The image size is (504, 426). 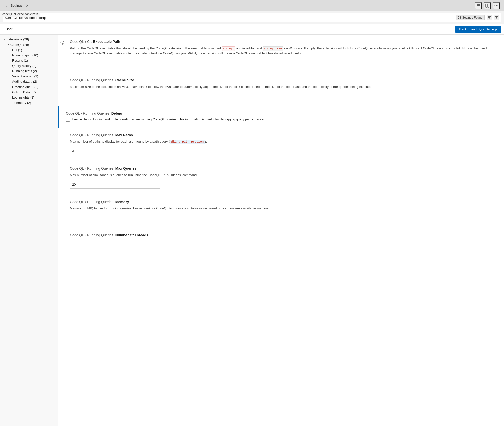 What do you see at coordinates (25, 71) in the screenshot?
I see `sidebar-item-label: Running tests (2)` at bounding box center [25, 71].